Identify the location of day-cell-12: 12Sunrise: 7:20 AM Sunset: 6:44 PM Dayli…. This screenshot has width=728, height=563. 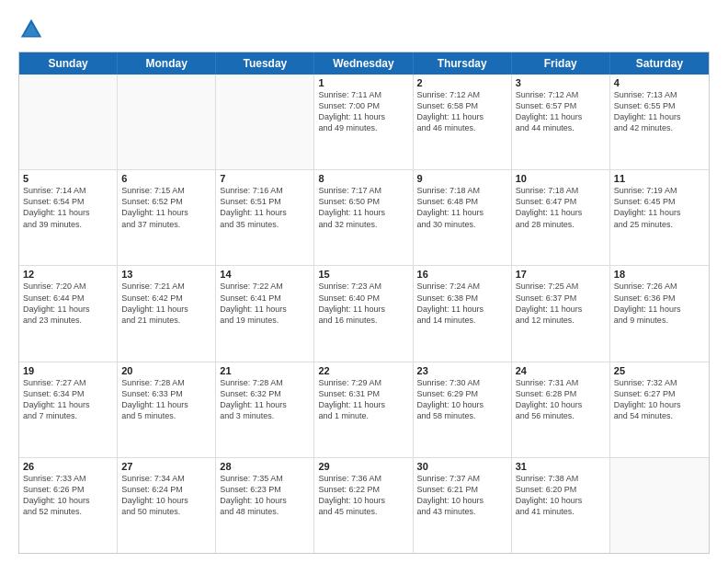
(68, 313).